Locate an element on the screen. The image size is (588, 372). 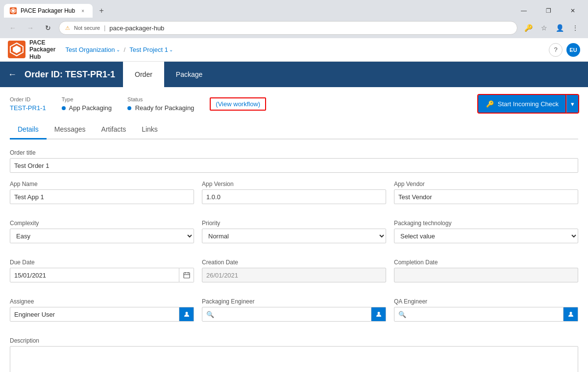
app-version-label: App Version is located at coordinates (294, 184).